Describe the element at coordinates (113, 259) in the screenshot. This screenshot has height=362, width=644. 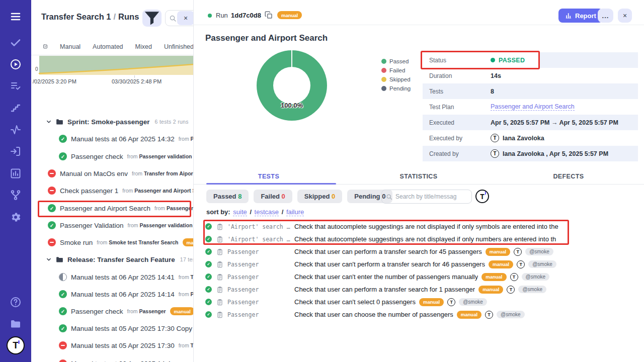
I see `tree-folder-item: Release: Transfer Search Feature17 tests…` at that location.